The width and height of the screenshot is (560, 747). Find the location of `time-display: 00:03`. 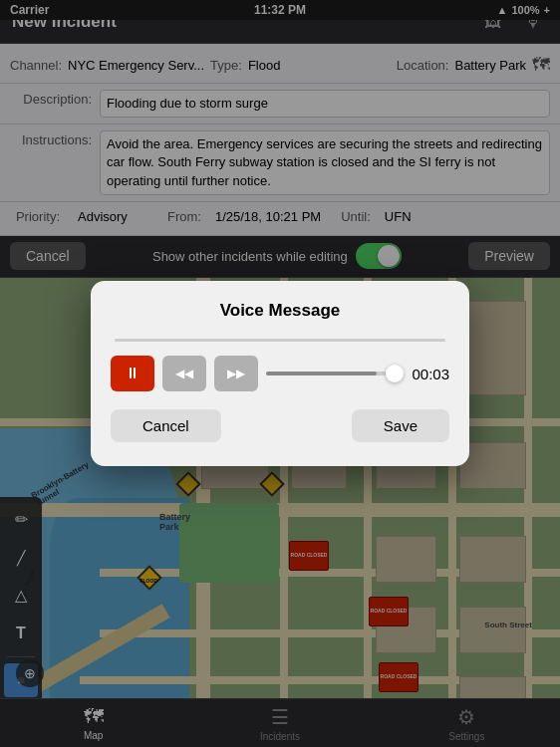

time-display: 00:03 is located at coordinates (426, 374).